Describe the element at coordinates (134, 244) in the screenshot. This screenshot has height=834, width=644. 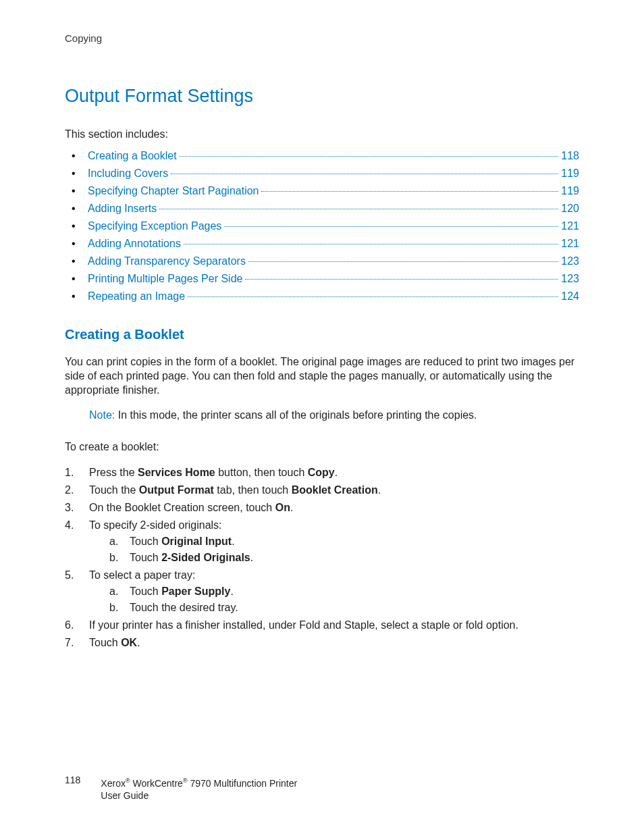
I see `toc-link: Adding Annotations` at that location.